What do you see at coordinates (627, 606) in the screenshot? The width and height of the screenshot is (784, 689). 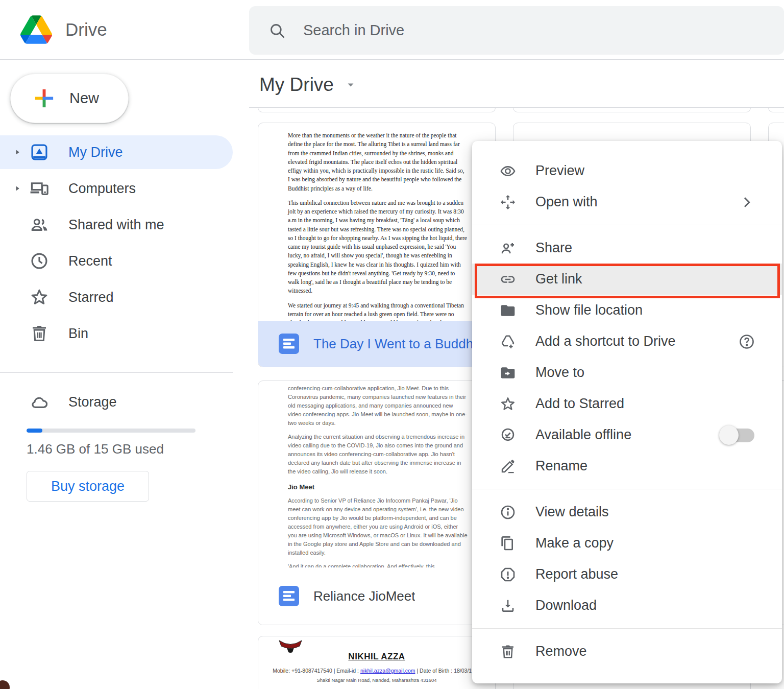 I see `menu-item-download: Download` at bounding box center [627, 606].